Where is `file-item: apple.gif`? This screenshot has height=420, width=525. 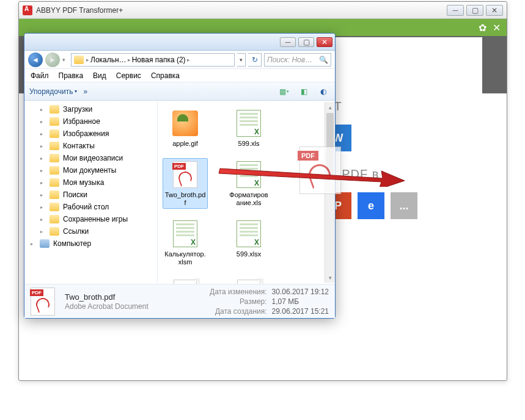 file-item: apple.gif is located at coordinates (185, 128).